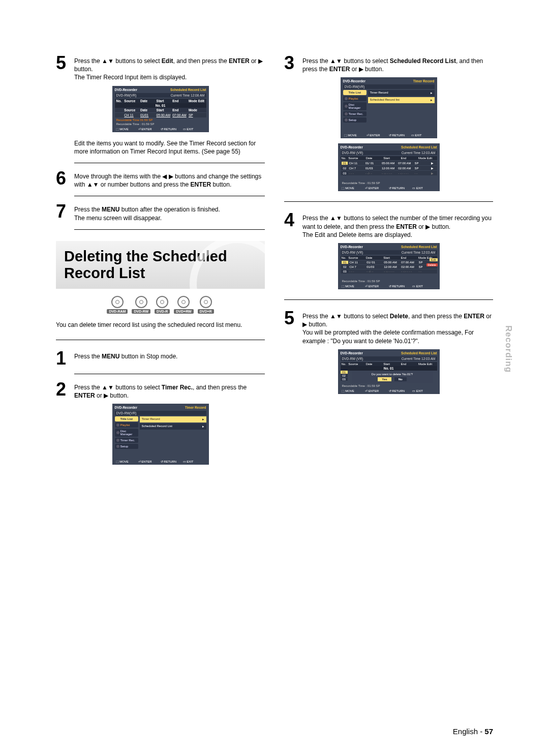  What do you see at coordinates (161, 265) in the screenshot?
I see `heading-text: Deleting the Scheduled Record List` at bounding box center [161, 265].